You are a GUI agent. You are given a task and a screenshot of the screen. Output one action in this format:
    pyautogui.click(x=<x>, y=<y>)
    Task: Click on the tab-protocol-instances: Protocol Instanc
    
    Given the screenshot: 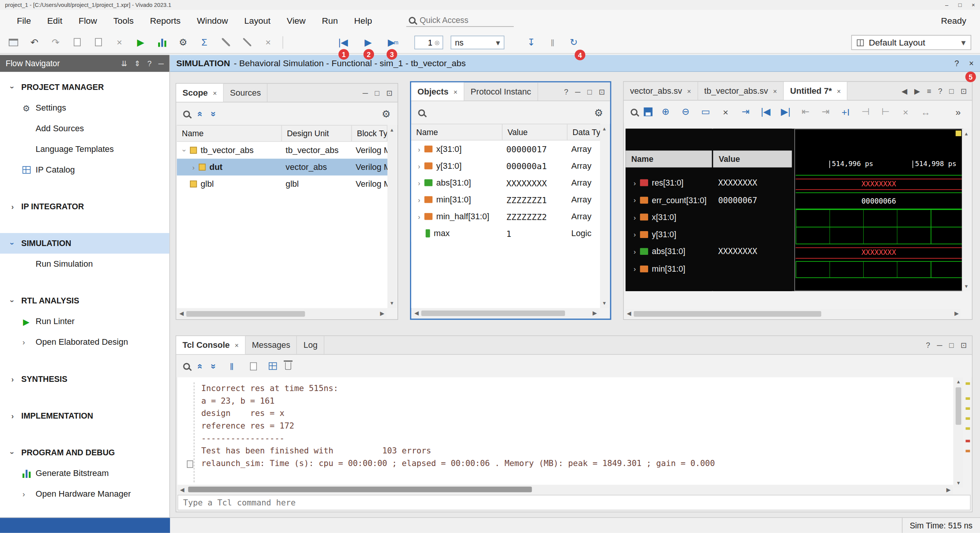 What is the action you would take?
    pyautogui.click(x=501, y=92)
    